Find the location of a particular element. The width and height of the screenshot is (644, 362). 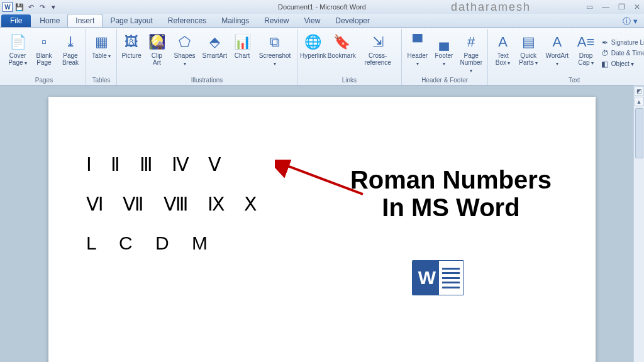

text-box-icon: A is located at coordinates (503, 42).